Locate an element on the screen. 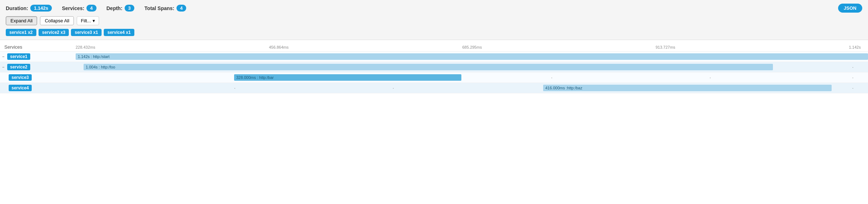 The image size is (868, 204). table-row: service4·····416.000ms :http:/baz is located at coordinates (434, 88).